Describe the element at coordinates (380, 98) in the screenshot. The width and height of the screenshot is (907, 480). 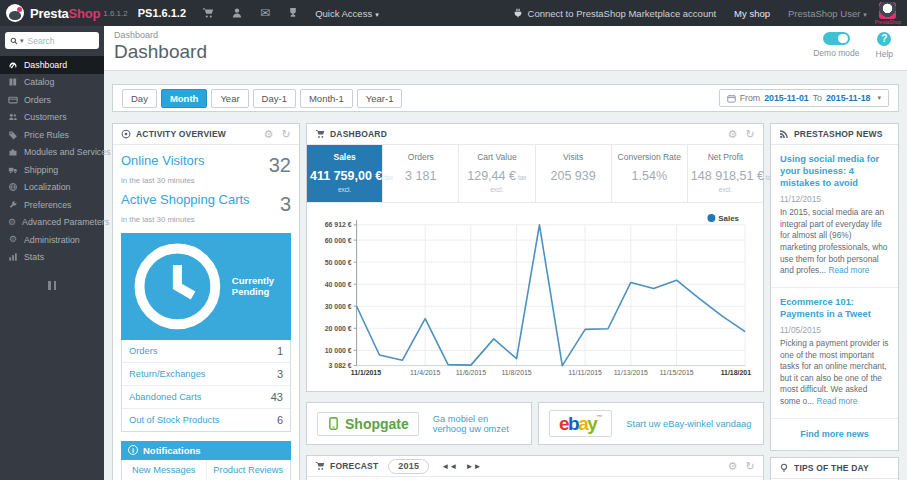
I see `filter-year-1-button: Year-1` at that location.